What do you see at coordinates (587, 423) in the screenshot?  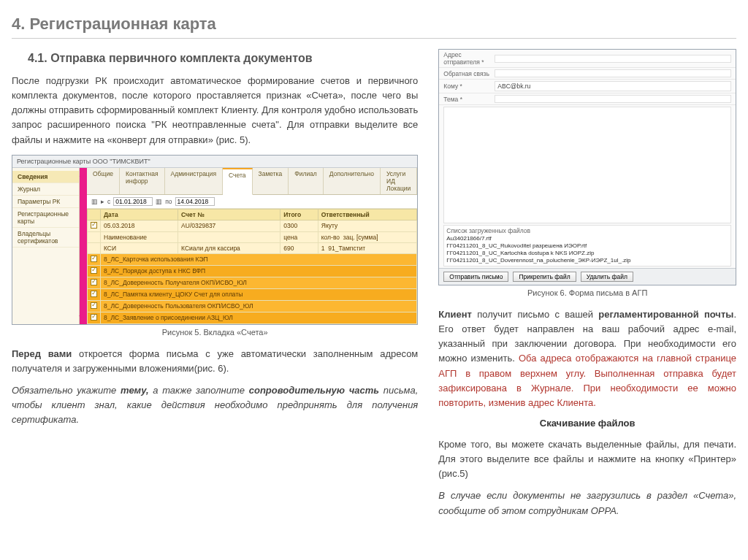 I see `download-heading: Скачивание файлов` at bounding box center [587, 423].